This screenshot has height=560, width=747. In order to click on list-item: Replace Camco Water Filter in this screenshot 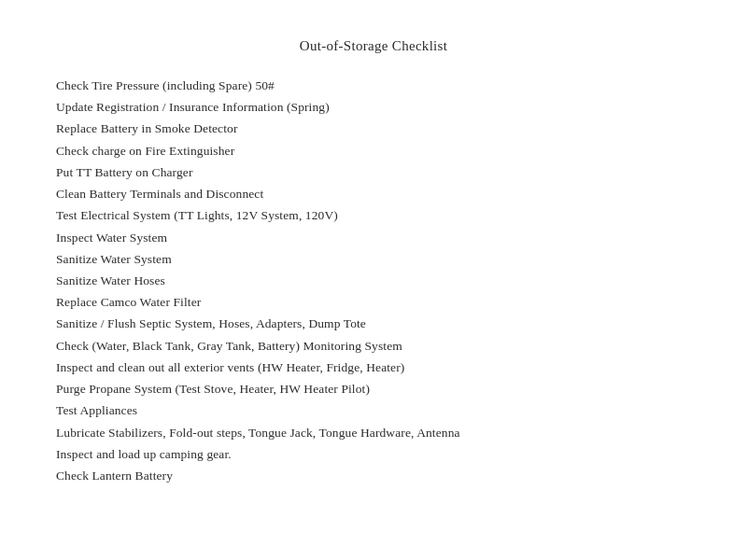, I will do `click(374, 302)`.